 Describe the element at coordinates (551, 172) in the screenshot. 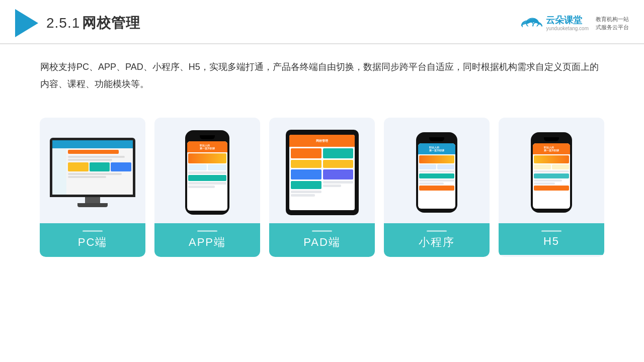

I see `h5-phone-mockup: 职达人的第一堂升职课` at that location.